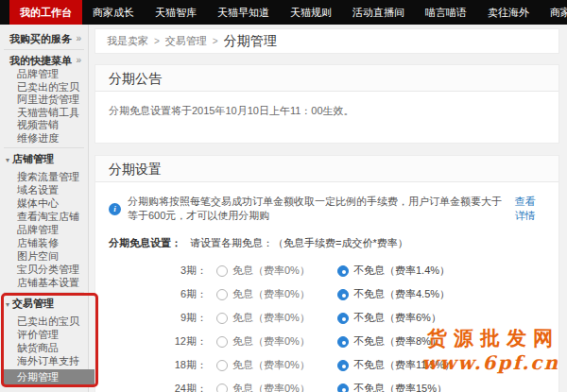 This screenshot has width=567, height=392. I want to click on nav-item-sell-overseas: 卖往海外, so click(508, 12).